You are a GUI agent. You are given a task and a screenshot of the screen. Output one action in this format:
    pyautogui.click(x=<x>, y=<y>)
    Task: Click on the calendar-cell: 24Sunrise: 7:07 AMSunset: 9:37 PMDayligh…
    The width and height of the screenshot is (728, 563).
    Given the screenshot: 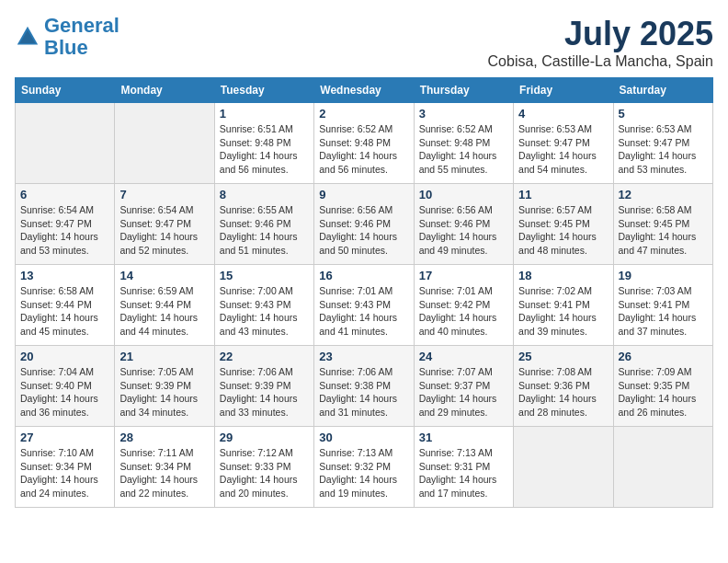 What is the action you would take?
    pyautogui.click(x=463, y=386)
    